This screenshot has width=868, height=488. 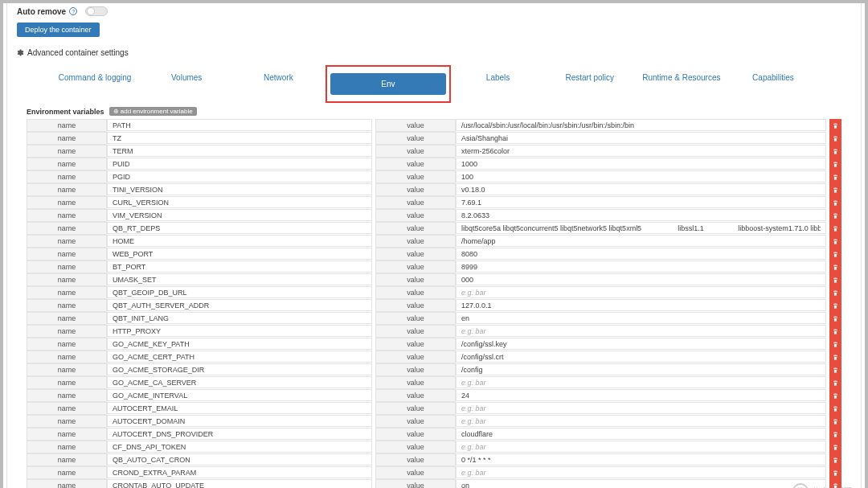 I want to click on advanced-settings-toggle: Advanced container settings, so click(x=434, y=53).